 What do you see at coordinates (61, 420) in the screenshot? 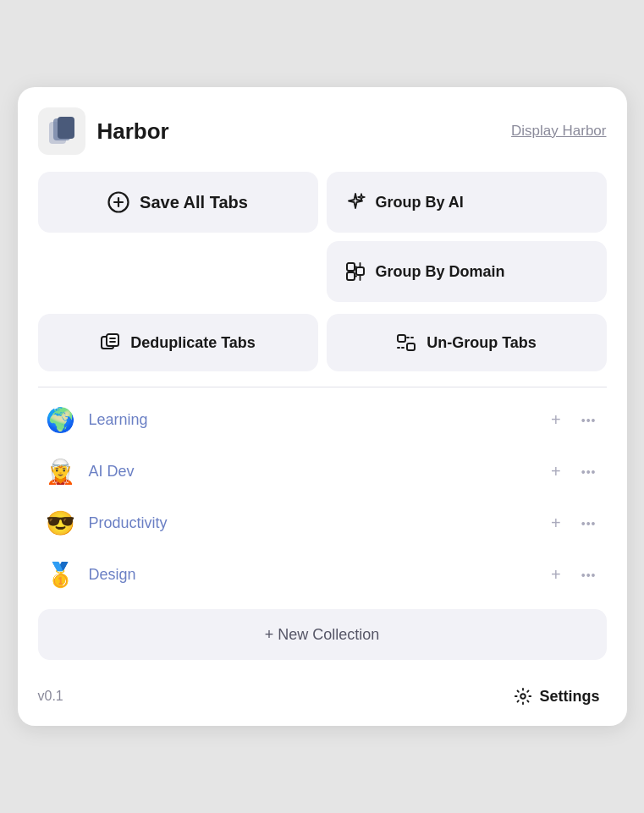
I see `collection-emoji: 🌍` at bounding box center [61, 420].